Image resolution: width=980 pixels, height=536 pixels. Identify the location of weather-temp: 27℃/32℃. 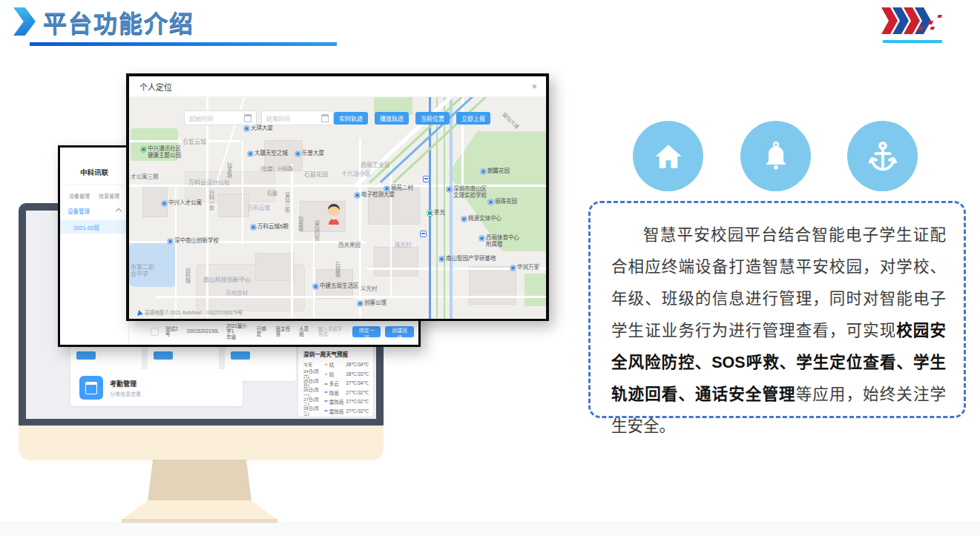
(358, 402).